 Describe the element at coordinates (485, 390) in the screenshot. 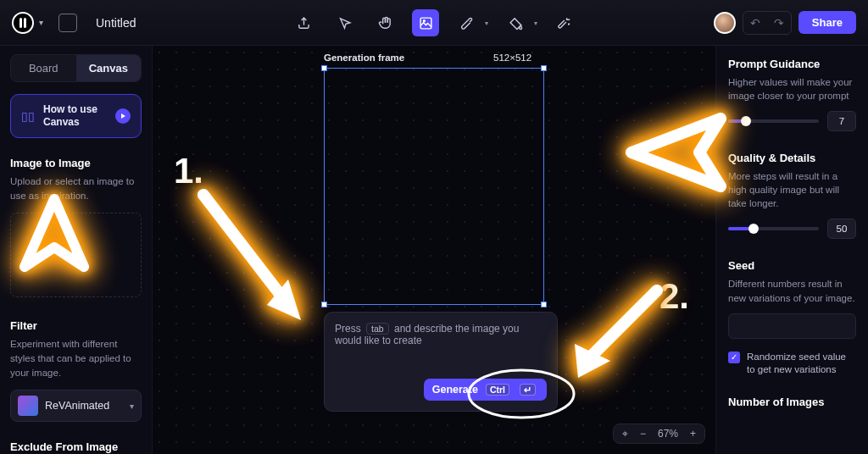

I see `generate-button: Generate Ctrl ↵` at that location.